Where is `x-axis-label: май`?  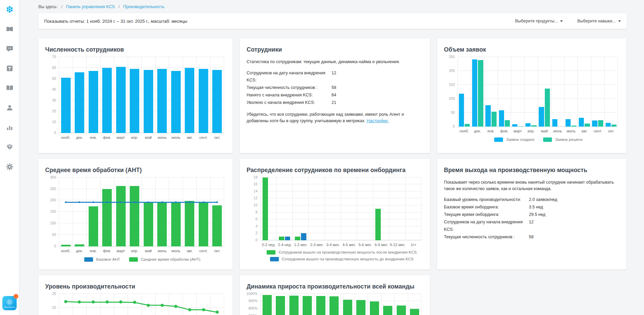 x-axis-label: май is located at coordinates (544, 131).